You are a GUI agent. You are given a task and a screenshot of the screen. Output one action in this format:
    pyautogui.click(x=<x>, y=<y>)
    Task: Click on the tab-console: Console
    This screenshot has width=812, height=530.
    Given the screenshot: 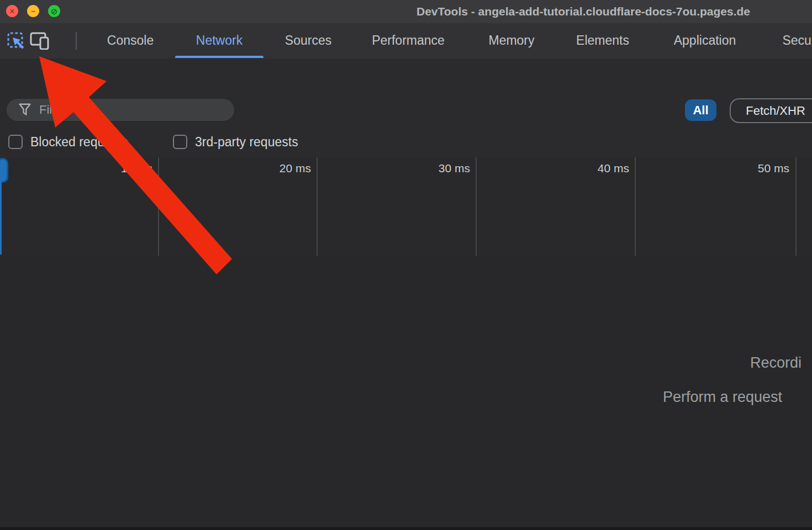 What is the action you would take?
    pyautogui.click(x=130, y=41)
    